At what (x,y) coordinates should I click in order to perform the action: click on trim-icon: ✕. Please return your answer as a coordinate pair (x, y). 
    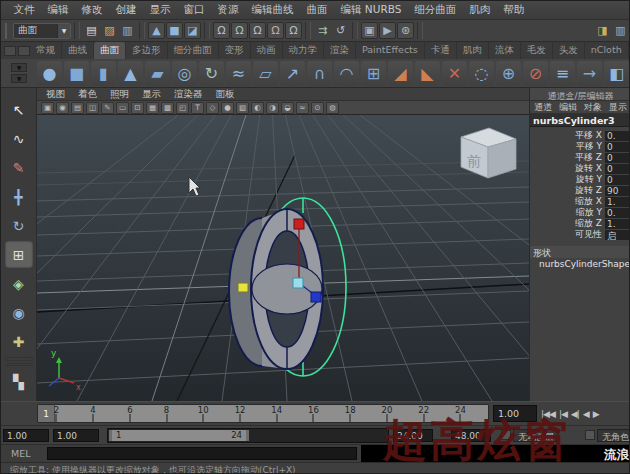
    Looking at the image, I should click on (454, 74).